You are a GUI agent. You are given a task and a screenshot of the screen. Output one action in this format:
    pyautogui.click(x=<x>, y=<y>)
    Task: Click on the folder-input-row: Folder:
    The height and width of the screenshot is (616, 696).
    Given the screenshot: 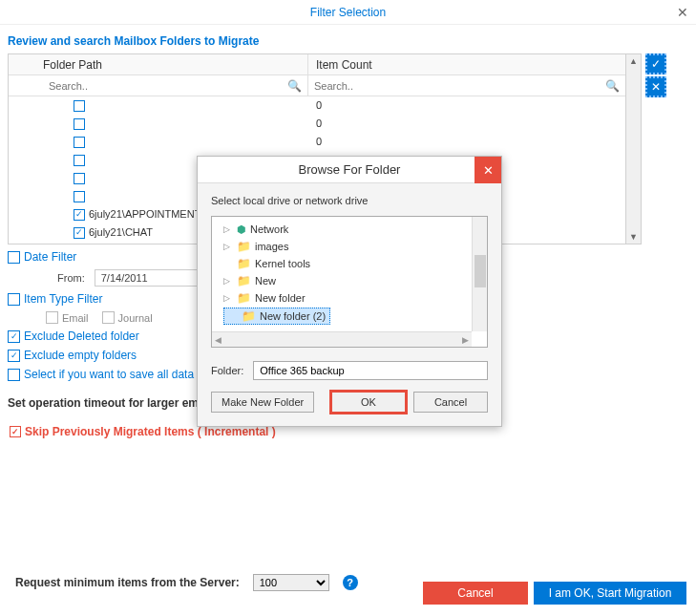 What is the action you would take?
    pyautogui.click(x=349, y=371)
    